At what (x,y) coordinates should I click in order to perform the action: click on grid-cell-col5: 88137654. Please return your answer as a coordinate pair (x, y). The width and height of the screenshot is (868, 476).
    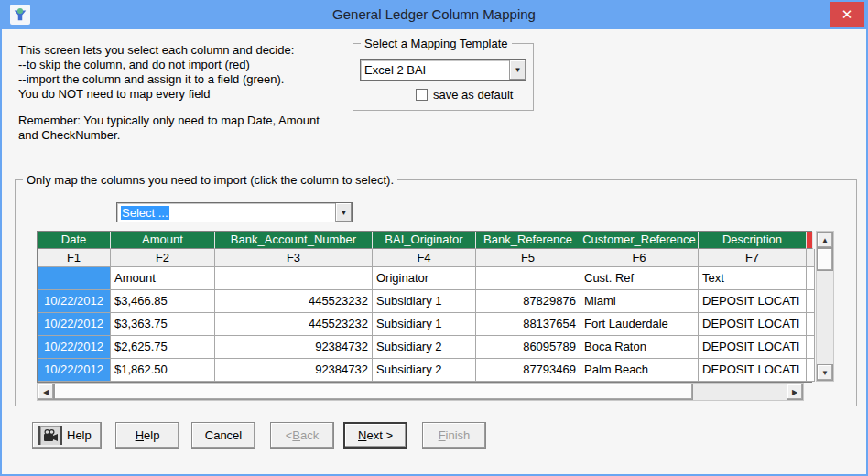
    Looking at the image, I should click on (528, 324).